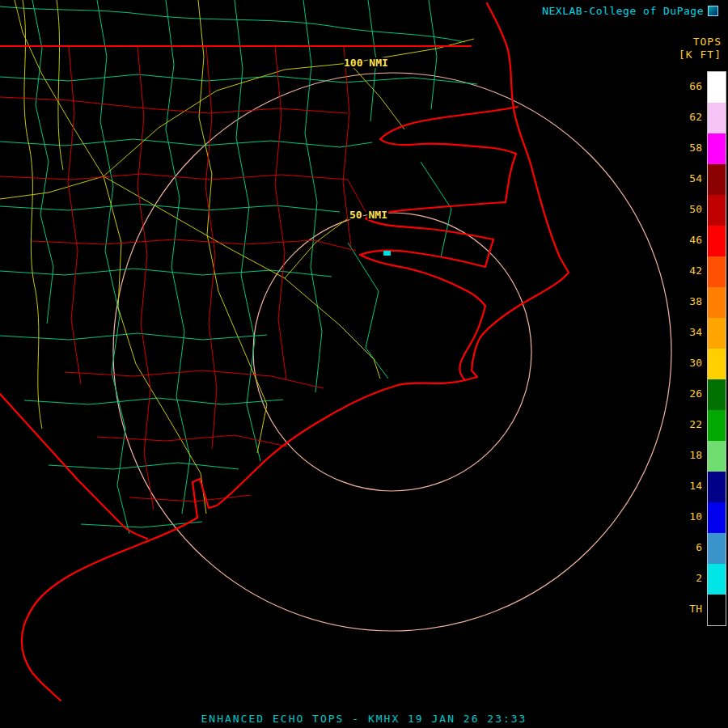 The image size is (728, 728). I want to click on legend-label: TH, so click(692, 609).